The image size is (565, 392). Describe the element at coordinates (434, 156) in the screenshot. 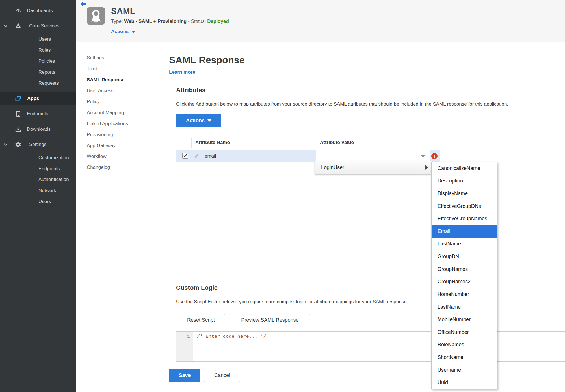

I see `error-icon: !` at that location.